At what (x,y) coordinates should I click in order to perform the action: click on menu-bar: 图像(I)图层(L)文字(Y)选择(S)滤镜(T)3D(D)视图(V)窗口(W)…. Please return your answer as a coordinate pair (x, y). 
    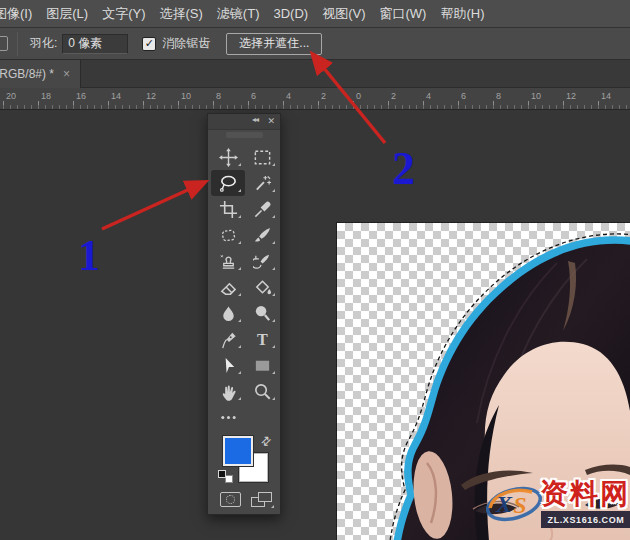
    Looking at the image, I should click on (315, 14).